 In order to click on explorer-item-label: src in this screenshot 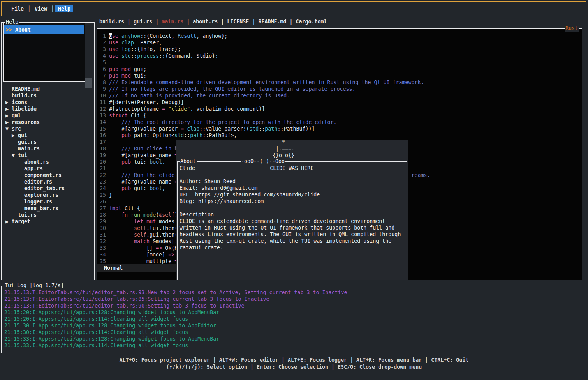, I will do `click(16, 129)`.